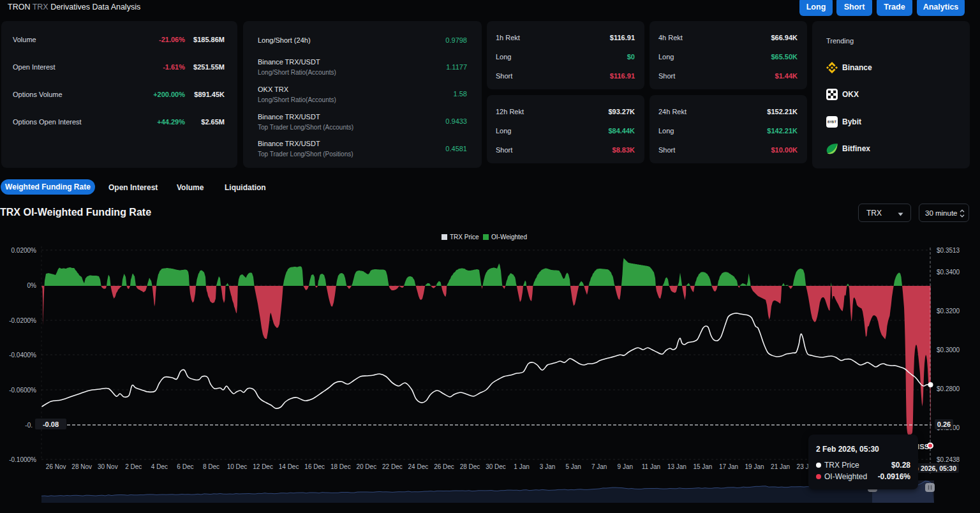 This screenshot has height=513, width=980. Describe the element at coordinates (832, 123) in the screenshot. I see `svg-text: BYBIT` at that location.